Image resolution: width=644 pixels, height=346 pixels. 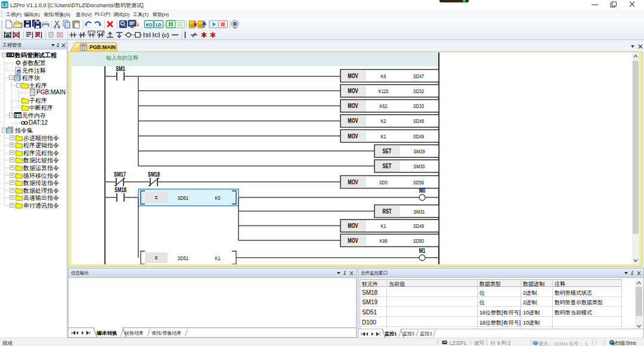 What do you see at coordinates (422, 191) in the screenshot?
I see `svg-text: M0` at bounding box center [422, 191].